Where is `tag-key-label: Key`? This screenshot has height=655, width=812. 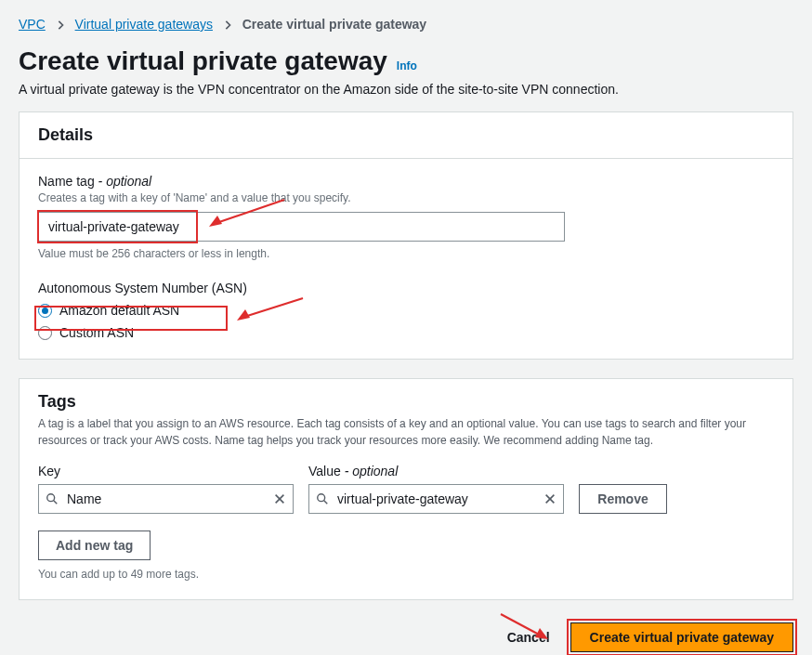 tag-key-label: Key is located at coordinates (165, 471).